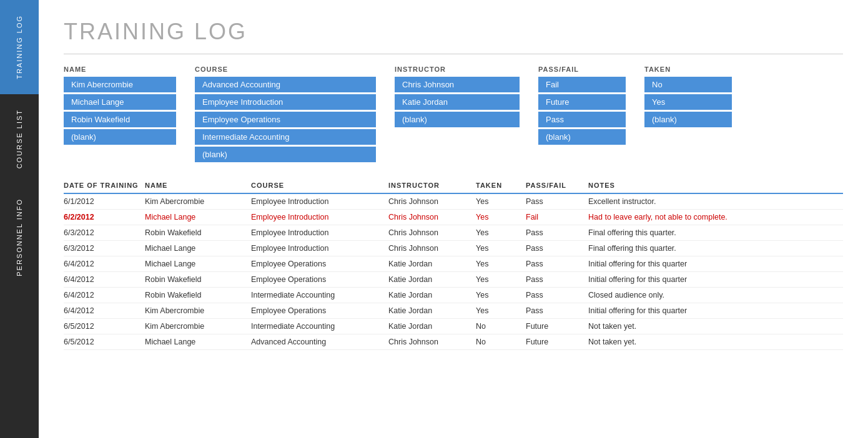 The width and height of the screenshot is (868, 438). Describe the element at coordinates (198, 185) in the screenshot. I see `th-name: NAME` at that location.